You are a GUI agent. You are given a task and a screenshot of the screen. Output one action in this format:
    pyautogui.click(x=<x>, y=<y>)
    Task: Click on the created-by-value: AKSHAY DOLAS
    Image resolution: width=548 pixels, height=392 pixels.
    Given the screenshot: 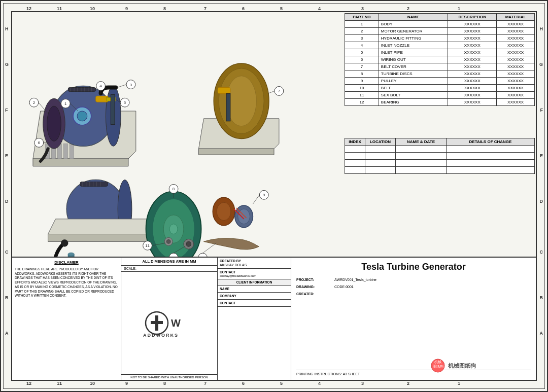 What is the action you would take?
    pyautogui.click(x=254, y=265)
    